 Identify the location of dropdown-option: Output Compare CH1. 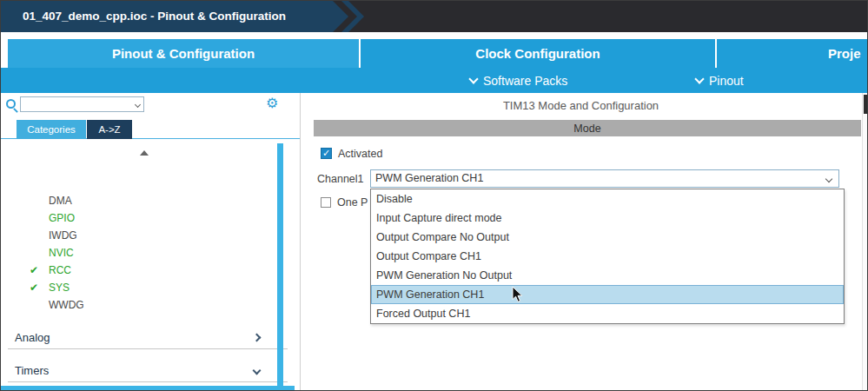
(607, 256).